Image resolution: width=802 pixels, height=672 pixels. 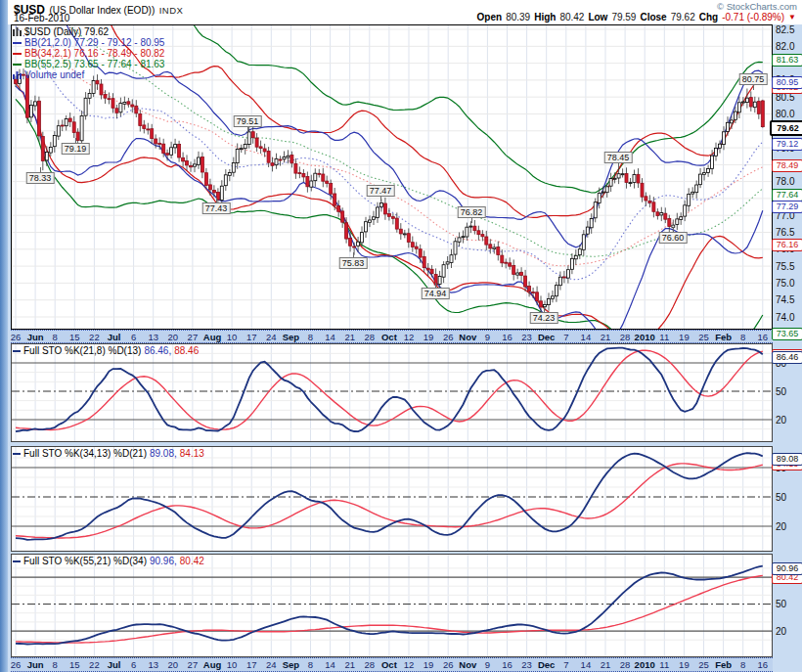 What do you see at coordinates (786, 569) in the screenshot?
I see `stoch-badge: 90.96` at bounding box center [786, 569].